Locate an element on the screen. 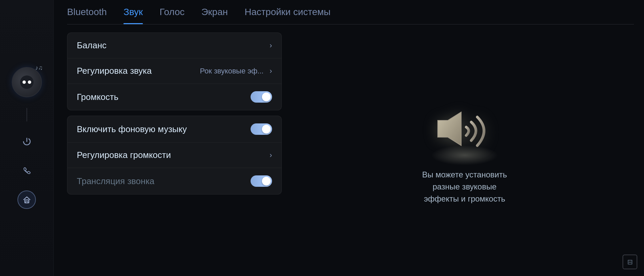 The image size is (644, 276). ringtone-label: Трансляция звонка is located at coordinates (115, 181).